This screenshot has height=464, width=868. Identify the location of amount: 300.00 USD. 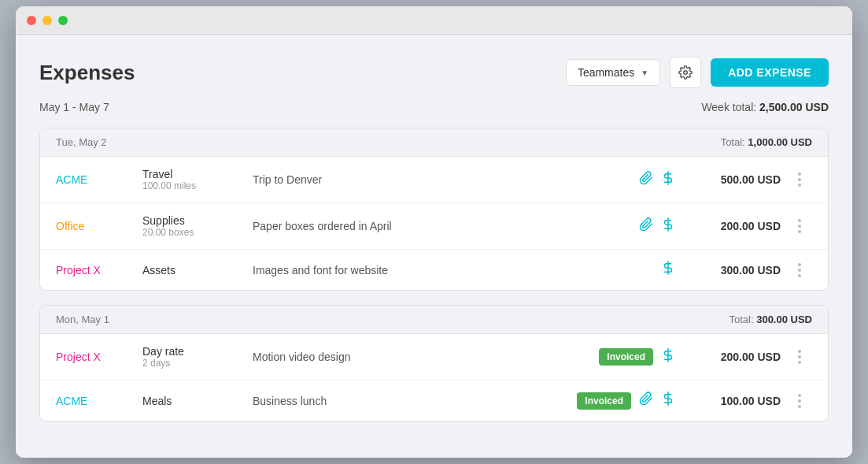
(733, 270).